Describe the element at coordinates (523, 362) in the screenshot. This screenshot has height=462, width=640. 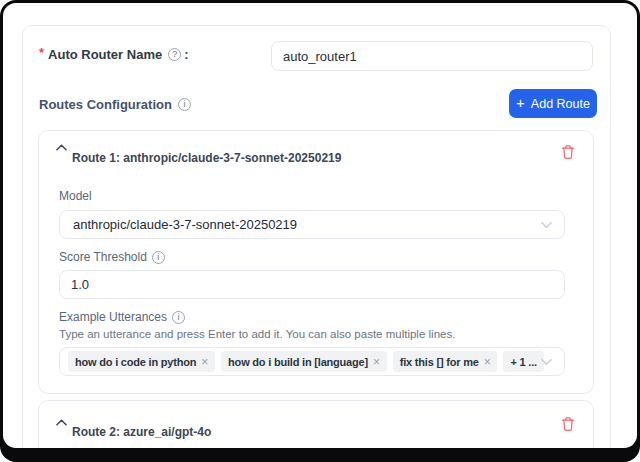
I see `overflow-count-tag: + 1 ...` at that location.